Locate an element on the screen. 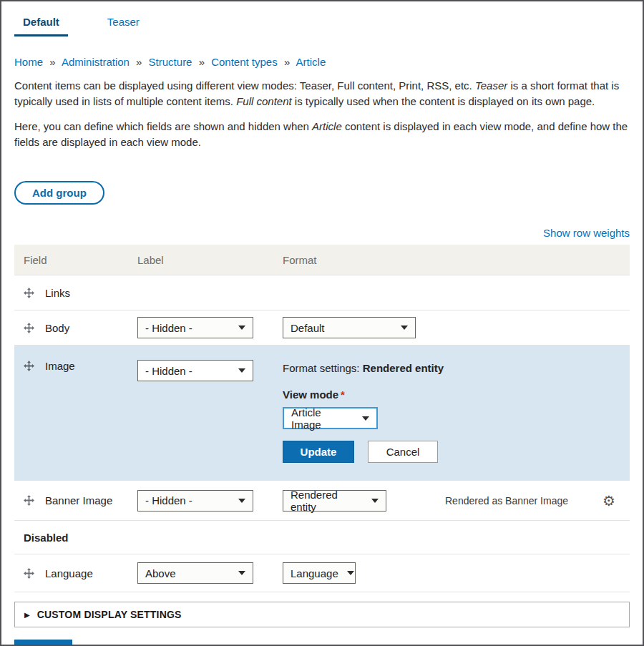 The image size is (644, 646). details-collapsed-arrow-icon: ▶ is located at coordinates (27, 615).